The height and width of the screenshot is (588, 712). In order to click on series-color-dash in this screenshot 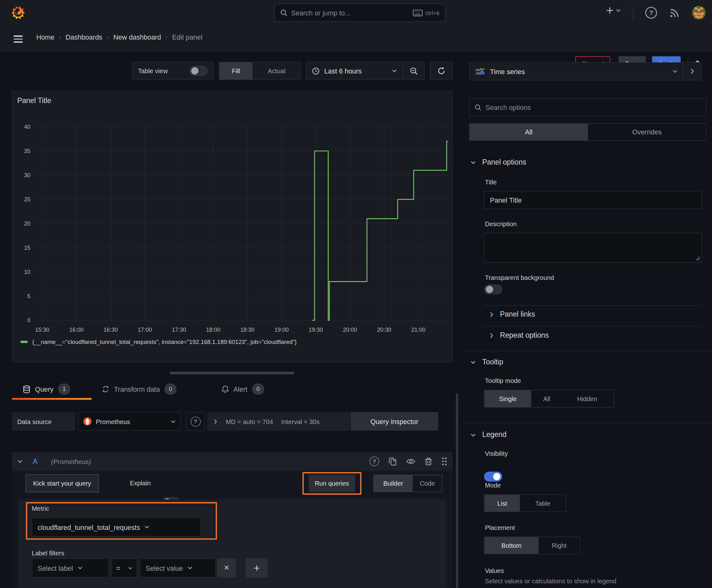, I will do `click(24, 342)`.